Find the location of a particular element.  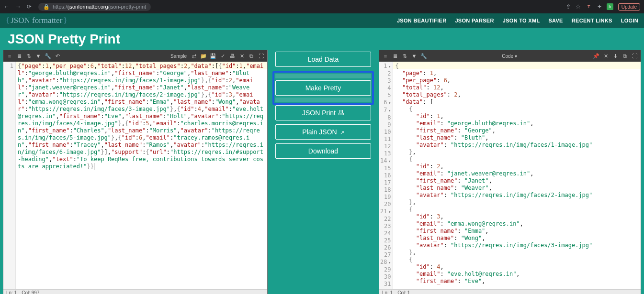

sample-label: Sample is located at coordinates (179, 56).